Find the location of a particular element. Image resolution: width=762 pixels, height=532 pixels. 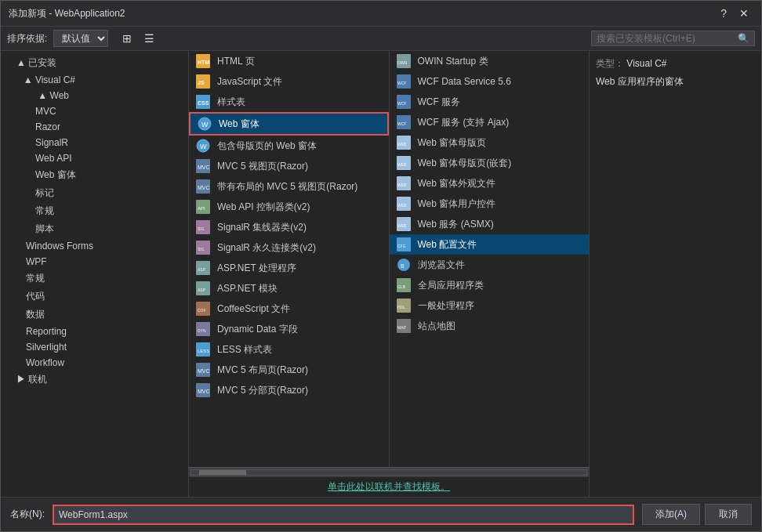

sidebar-item-general: 常规 is located at coordinates (94, 279).